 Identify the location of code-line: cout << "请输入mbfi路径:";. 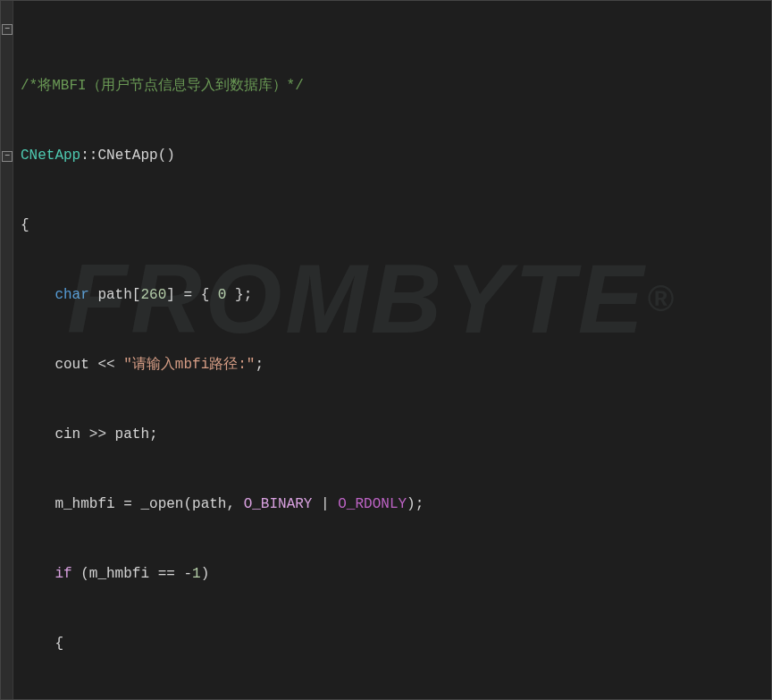
(392, 365).